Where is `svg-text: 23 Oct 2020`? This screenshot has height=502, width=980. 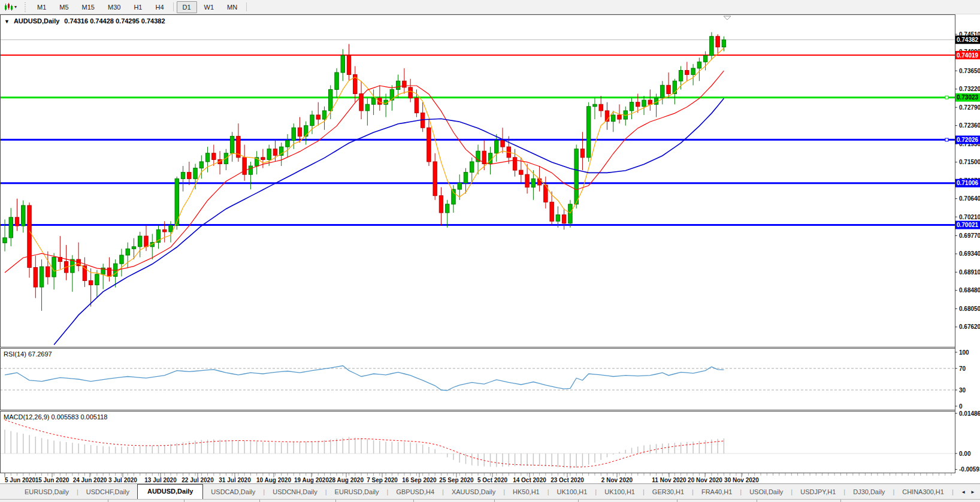 svg-text: 23 Oct 2020 is located at coordinates (567, 480).